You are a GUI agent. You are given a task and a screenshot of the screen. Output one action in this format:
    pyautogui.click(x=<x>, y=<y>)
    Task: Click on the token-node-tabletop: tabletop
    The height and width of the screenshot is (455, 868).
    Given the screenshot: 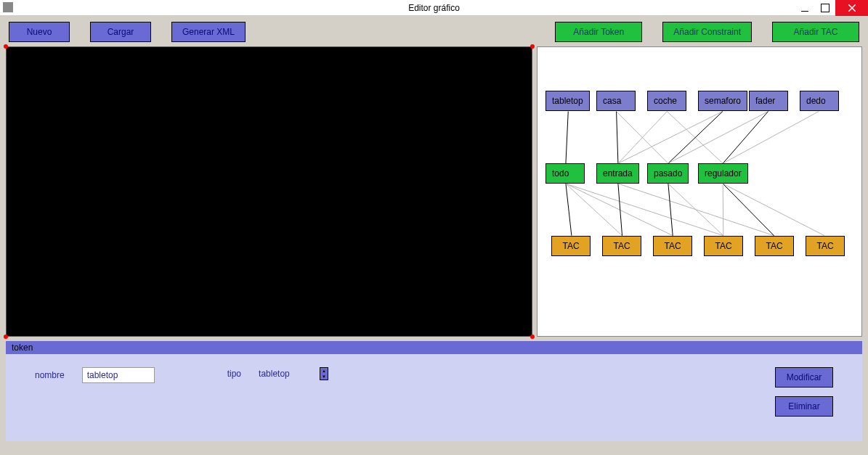 What is the action you would take?
    pyautogui.click(x=568, y=101)
    